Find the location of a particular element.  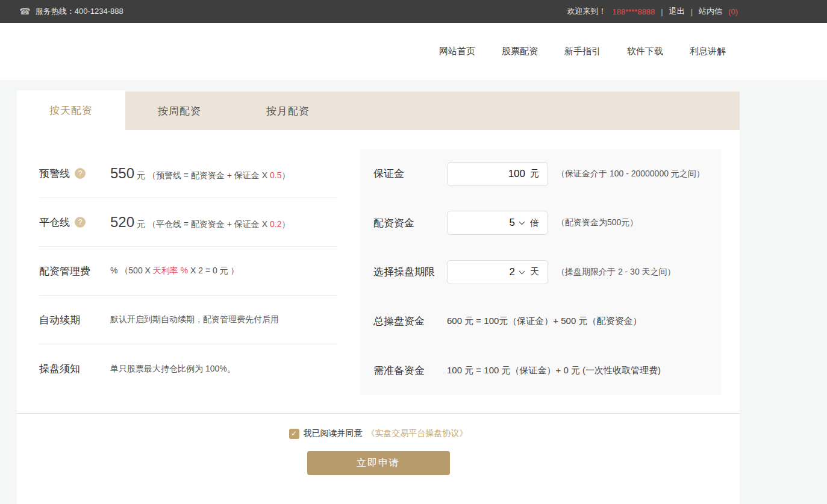

duration-unit: 天 is located at coordinates (535, 272).